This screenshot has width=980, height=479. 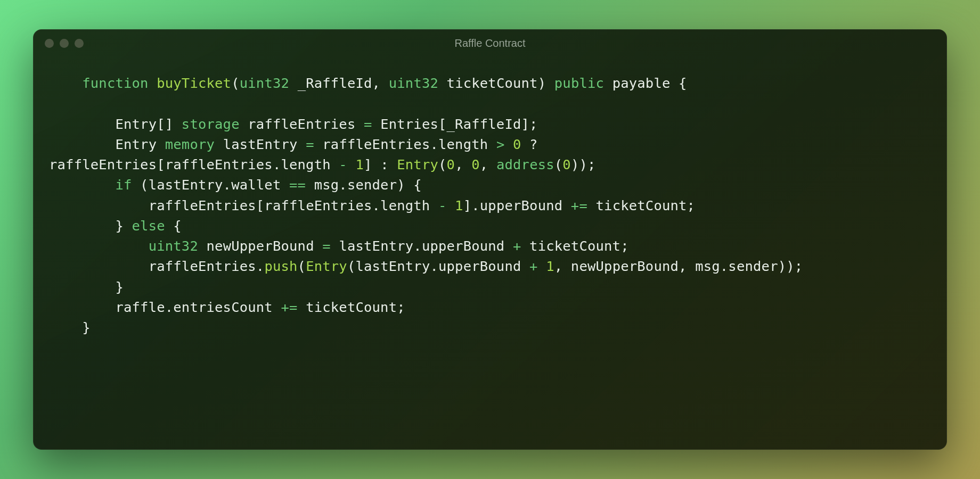 I want to click on window-controls, so click(x=64, y=44).